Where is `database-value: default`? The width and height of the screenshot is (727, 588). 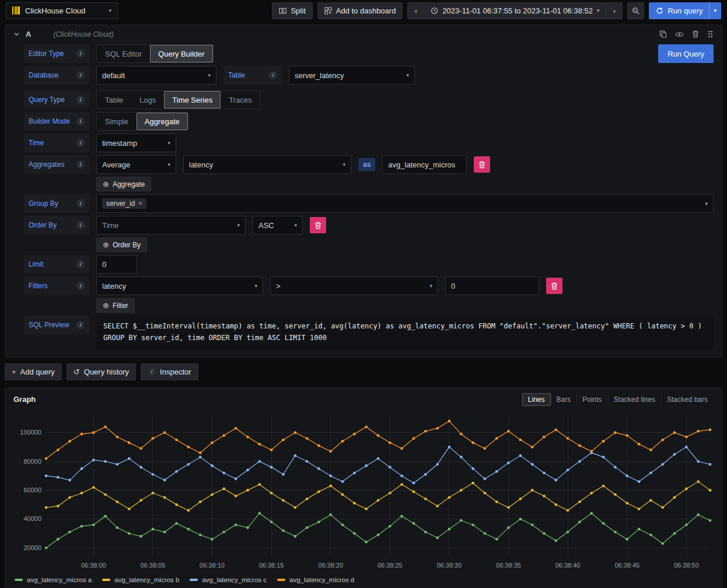
database-value: default is located at coordinates (113, 76).